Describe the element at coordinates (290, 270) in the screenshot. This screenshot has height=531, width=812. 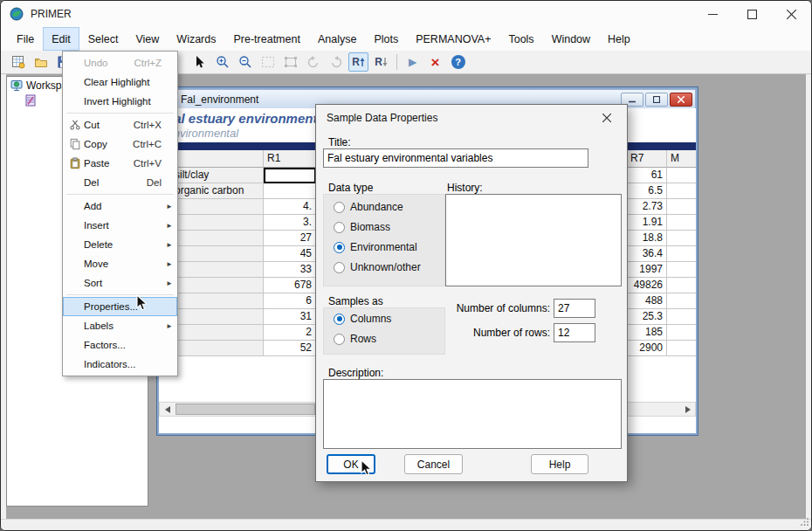
I see `table-cell: 33` at that location.